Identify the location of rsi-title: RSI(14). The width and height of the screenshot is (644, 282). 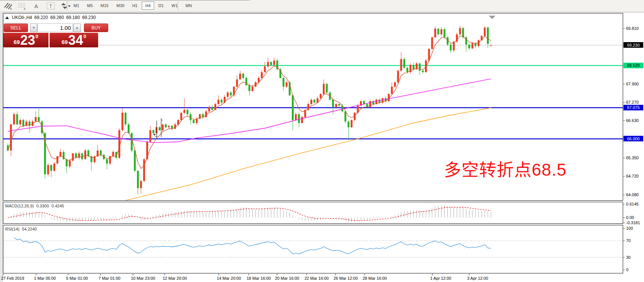
(12, 229).